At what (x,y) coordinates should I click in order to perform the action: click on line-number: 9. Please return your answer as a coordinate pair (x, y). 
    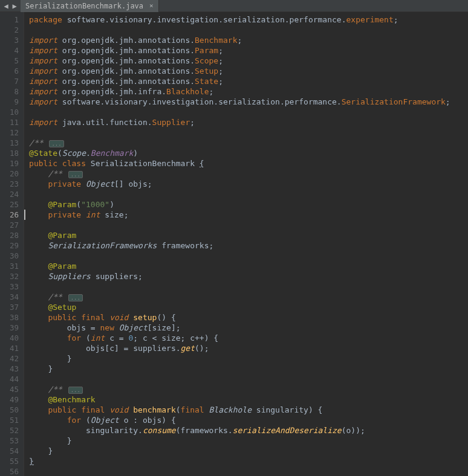
    Looking at the image, I should click on (15, 101).